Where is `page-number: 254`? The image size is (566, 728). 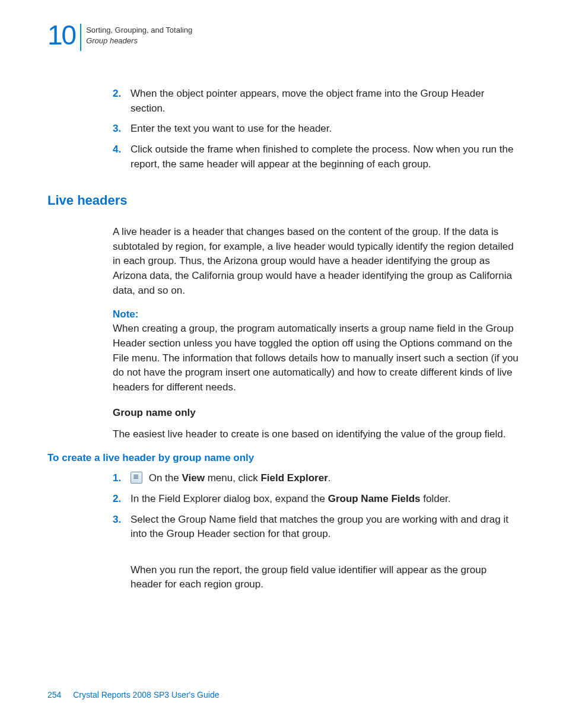
page-number: 254 is located at coordinates (55, 695).